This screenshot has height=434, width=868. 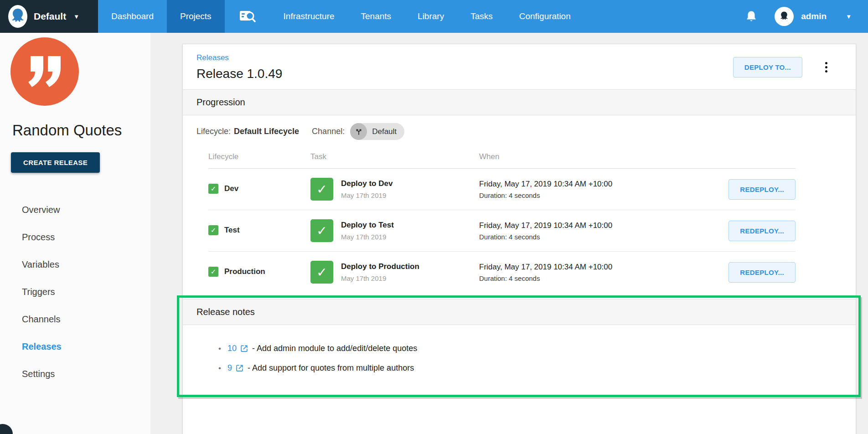 What do you see at coordinates (331, 368) in the screenshot?
I see `release-note-text: - Add support for quotes from multiple a…` at bounding box center [331, 368].